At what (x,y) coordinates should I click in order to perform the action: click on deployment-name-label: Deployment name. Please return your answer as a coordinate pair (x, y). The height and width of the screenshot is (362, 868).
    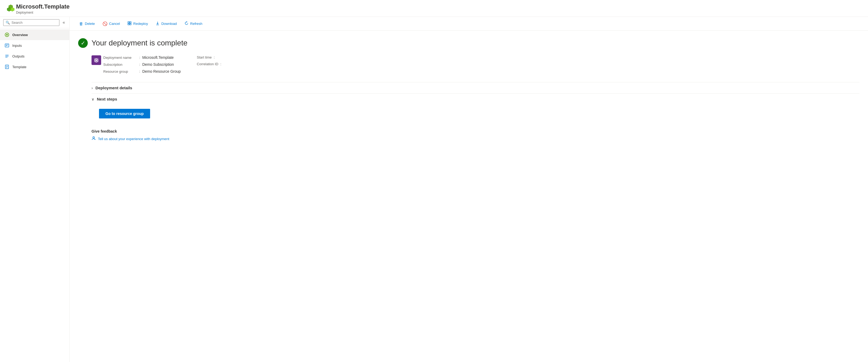
    Looking at the image, I should click on (121, 58).